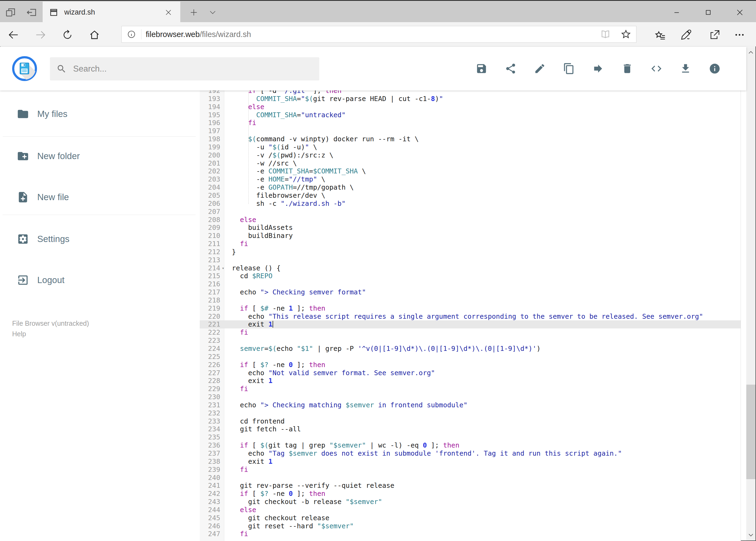 The width and height of the screenshot is (756, 541). What do you see at coordinates (470, 470) in the screenshot?
I see `code-line-239: 239 fi` at bounding box center [470, 470].